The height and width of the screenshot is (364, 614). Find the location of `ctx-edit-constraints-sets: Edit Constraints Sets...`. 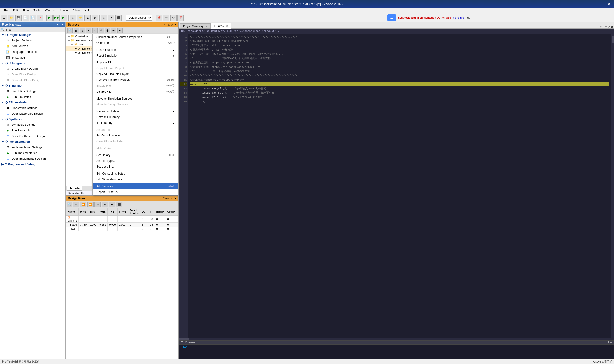

ctx-edit-constraints-sets: Edit Constraints Sets... is located at coordinates (136, 174).